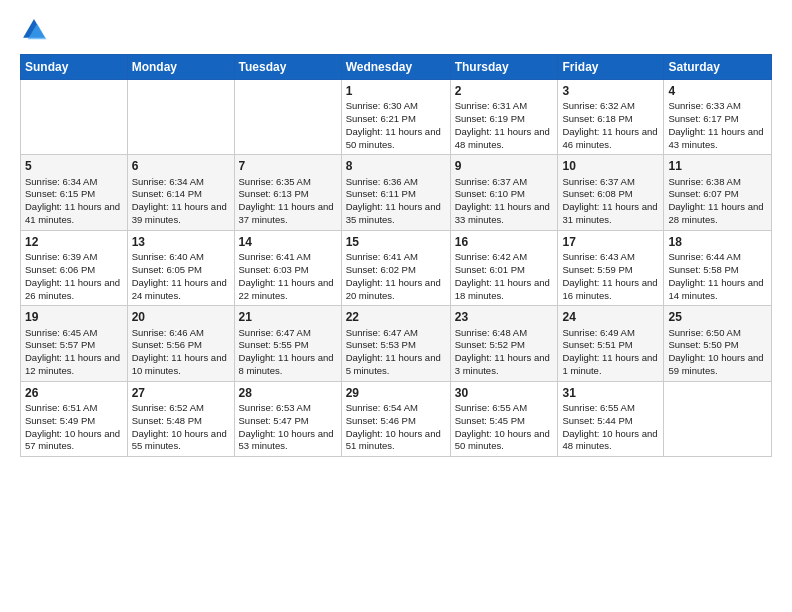 The width and height of the screenshot is (792, 612). I want to click on day-info: Daylight: 10 hours and 50 minutes., so click(504, 441).